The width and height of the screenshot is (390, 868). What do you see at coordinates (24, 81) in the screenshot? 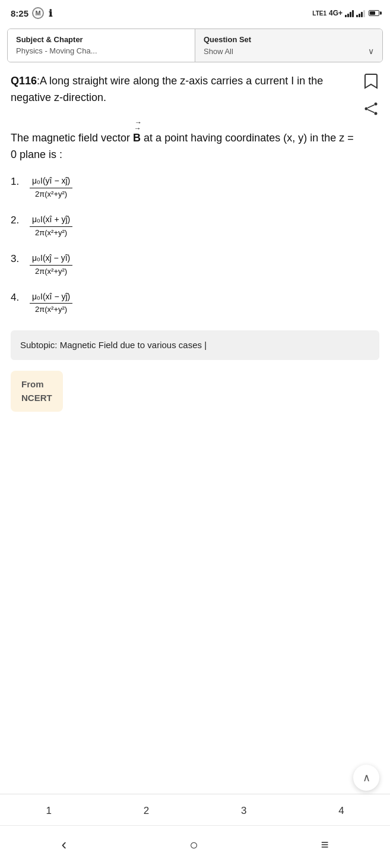
I see `question-number: Q116` at bounding box center [24, 81].